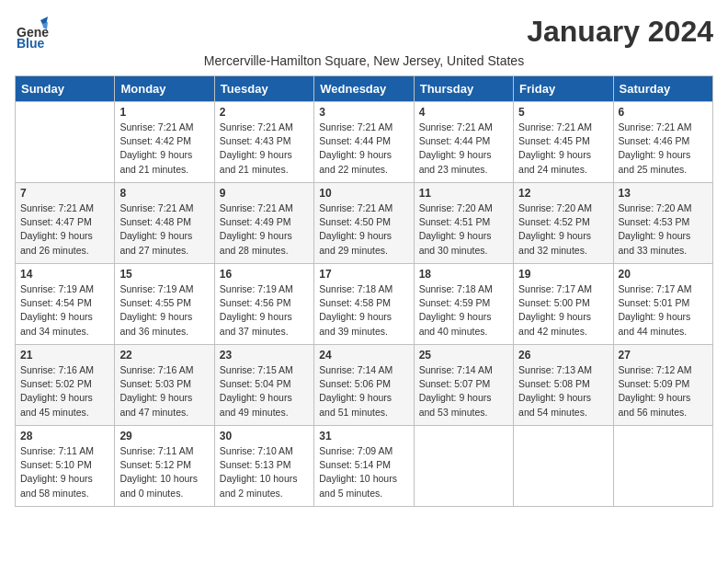 The height and width of the screenshot is (563, 728). Describe the element at coordinates (364, 89) in the screenshot. I see `weekday-header-wednesday: Wednesday` at that location.